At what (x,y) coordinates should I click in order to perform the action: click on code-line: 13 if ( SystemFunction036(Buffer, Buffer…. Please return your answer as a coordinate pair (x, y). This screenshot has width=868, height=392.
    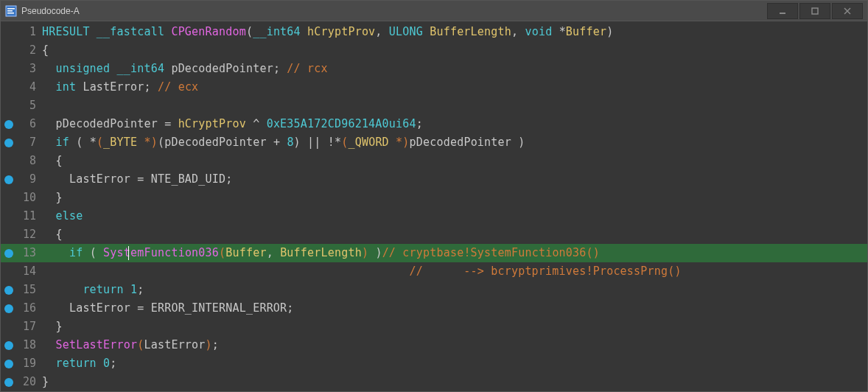
    Looking at the image, I should click on (434, 253).